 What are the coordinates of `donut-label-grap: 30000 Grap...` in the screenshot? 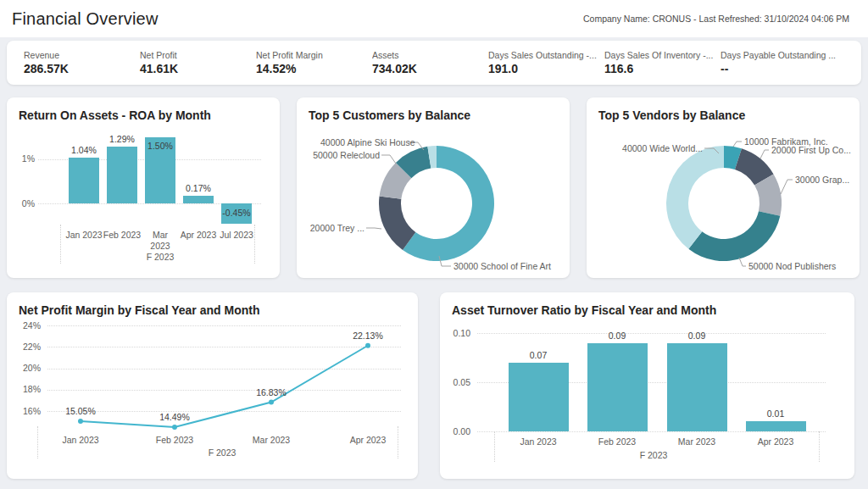 It's located at (822, 180).